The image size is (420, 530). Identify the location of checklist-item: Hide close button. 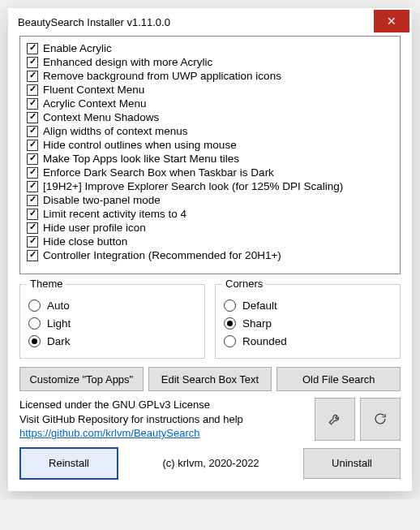
(210, 242).